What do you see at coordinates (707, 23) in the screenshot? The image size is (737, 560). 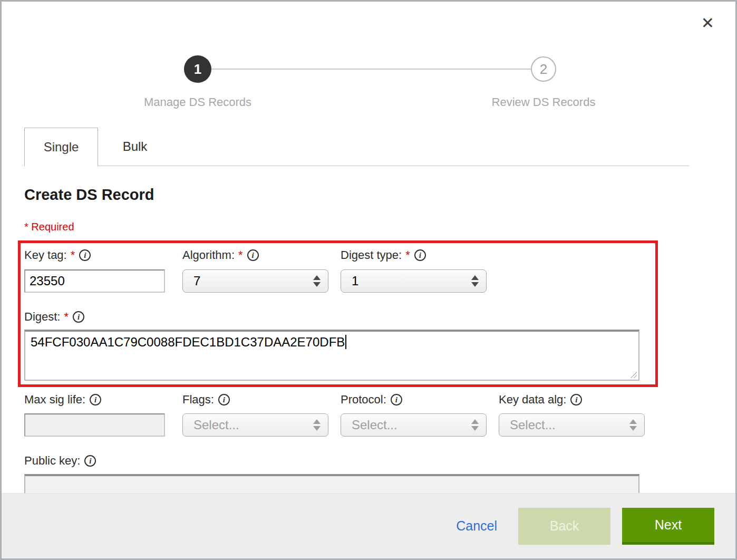 I see `close-icon: ✕` at bounding box center [707, 23].